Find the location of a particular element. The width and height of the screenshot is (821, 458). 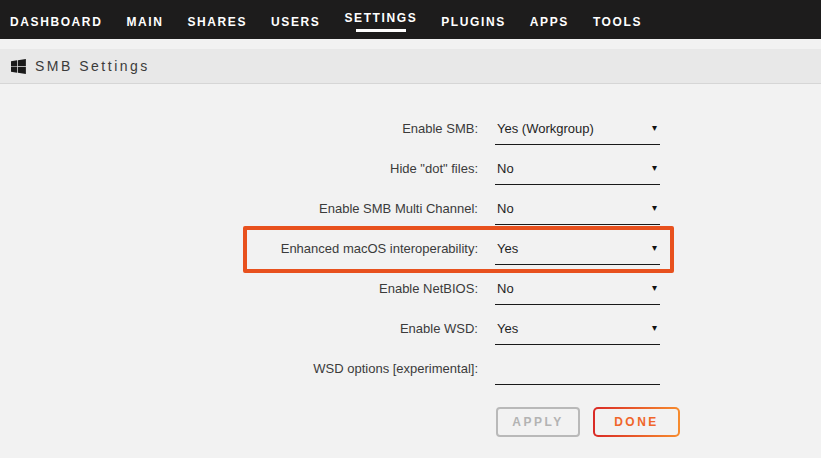

form-row-hide-dot-files: Hide "dot" files: No ▾ is located at coordinates (410, 178).